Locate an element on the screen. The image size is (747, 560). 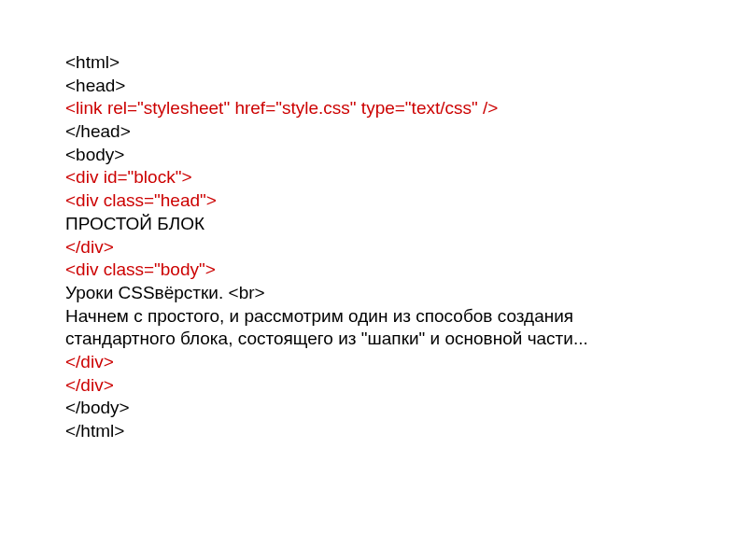
code-line-html-close: </html> is located at coordinates (374, 431).